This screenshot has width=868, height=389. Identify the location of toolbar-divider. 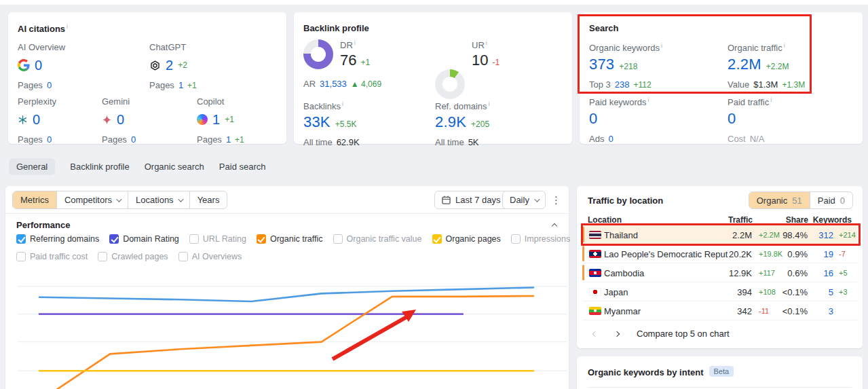
(287, 213).